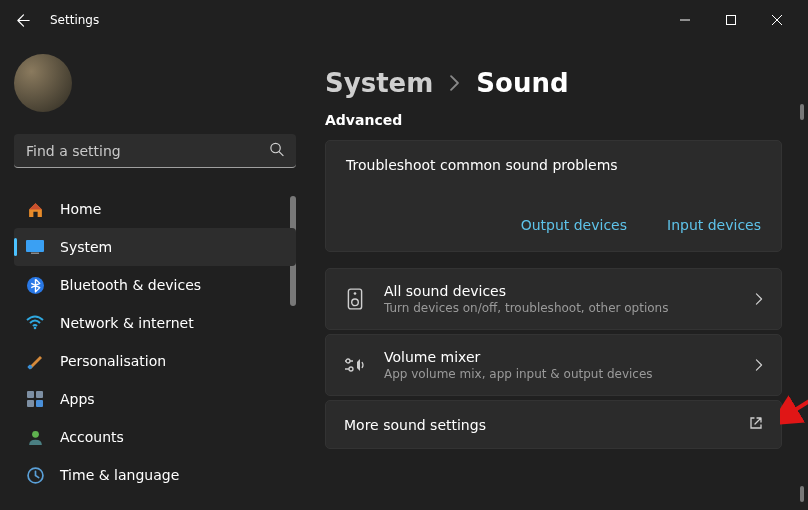 Image resolution: width=808 pixels, height=510 pixels. I want to click on troubleshoot-title: Troubleshoot common sound problems, so click(554, 165).